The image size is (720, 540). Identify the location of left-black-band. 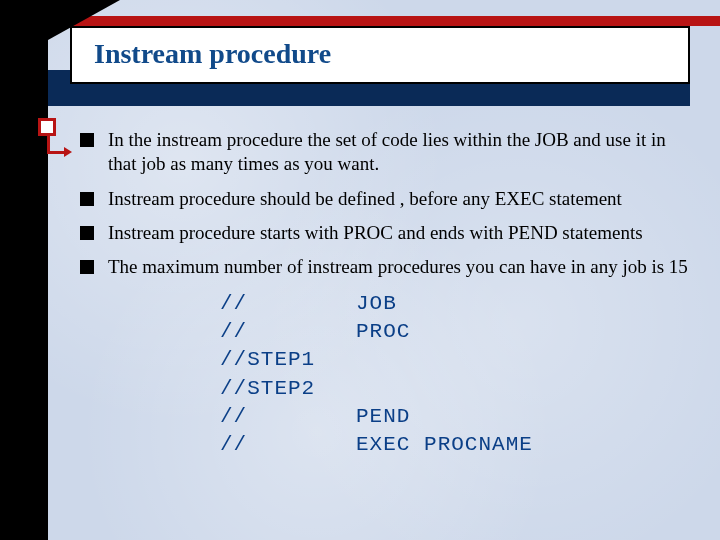
(24, 270).